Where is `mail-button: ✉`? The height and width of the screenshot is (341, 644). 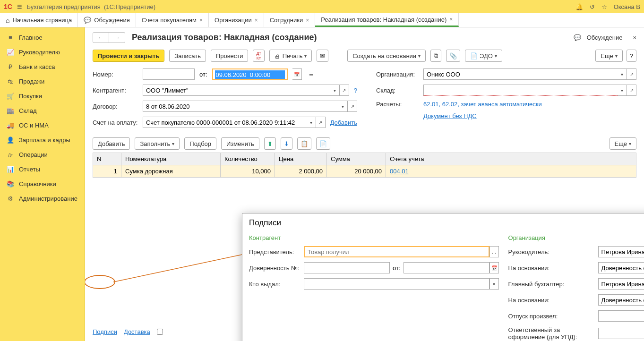 mail-button: ✉ is located at coordinates (322, 56).